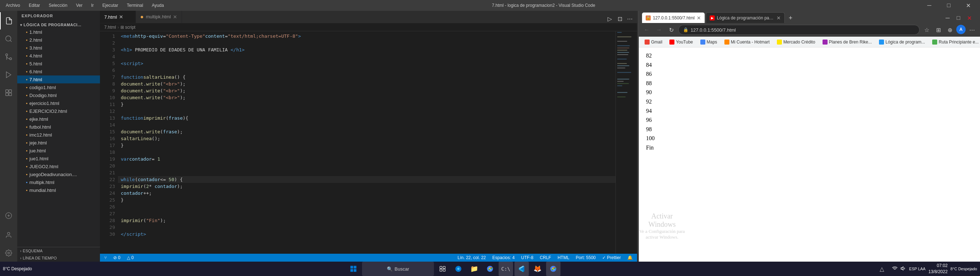 The width and height of the screenshot is (980, 276). I want to click on code-line-23: imprimir(2 * contador);, so click(367, 186).